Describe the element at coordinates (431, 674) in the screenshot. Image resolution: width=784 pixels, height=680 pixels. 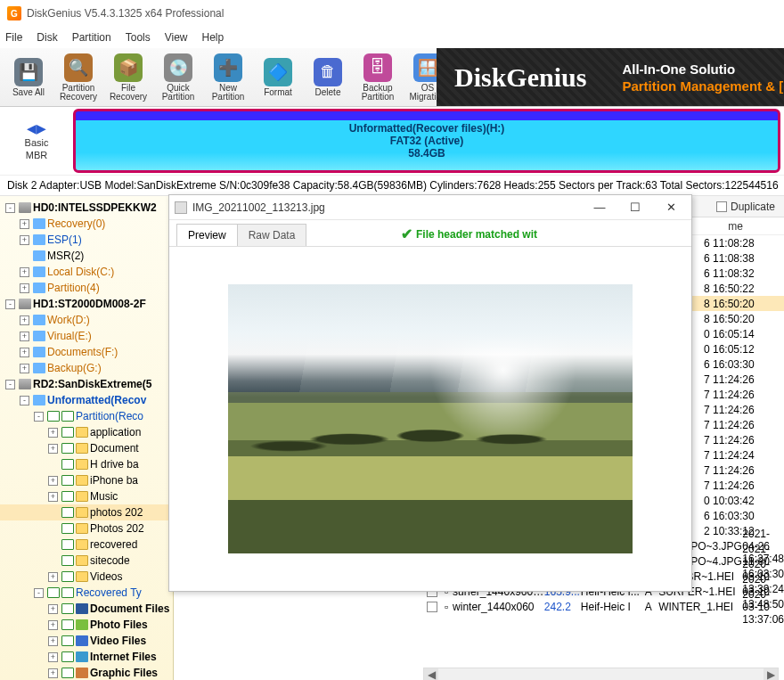
I see `scroll-left-icon: ◀` at that location.